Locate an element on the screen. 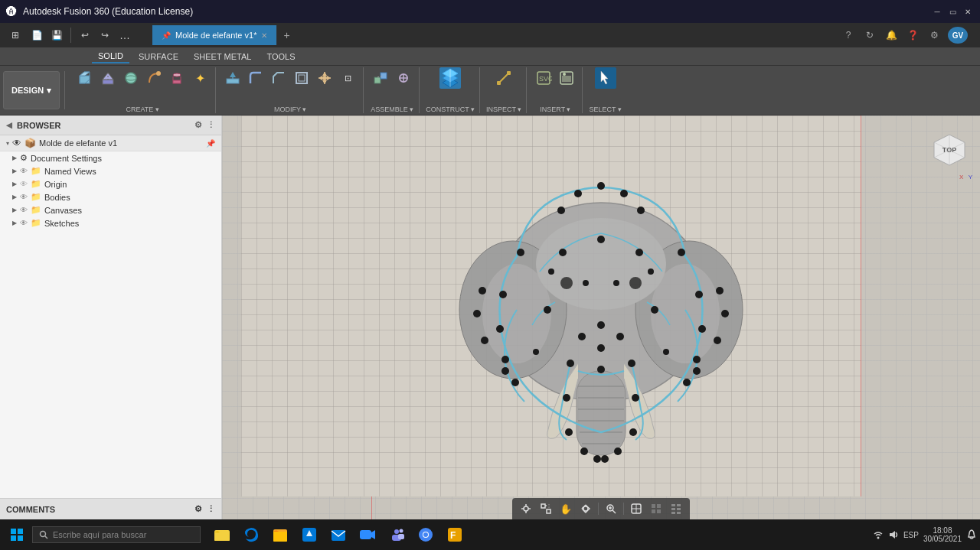  bodies-eye: 👁 is located at coordinates (24, 197).